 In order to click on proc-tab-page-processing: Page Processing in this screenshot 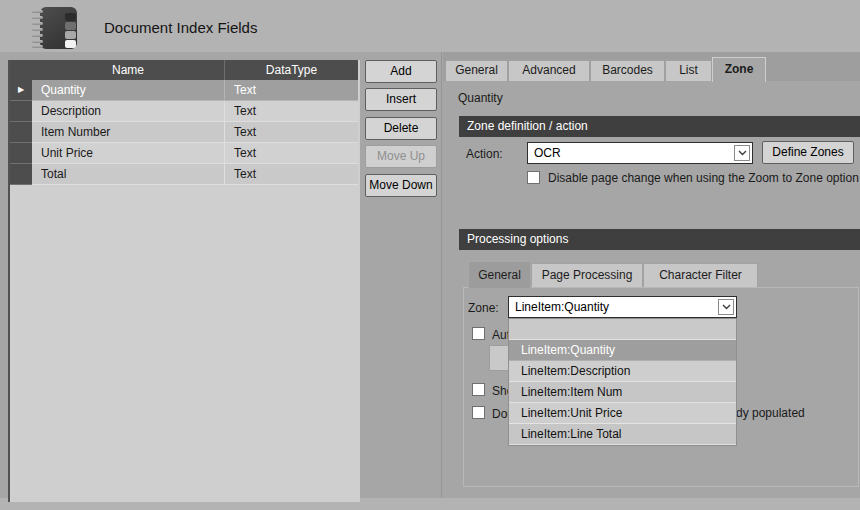, I will do `click(587, 275)`.